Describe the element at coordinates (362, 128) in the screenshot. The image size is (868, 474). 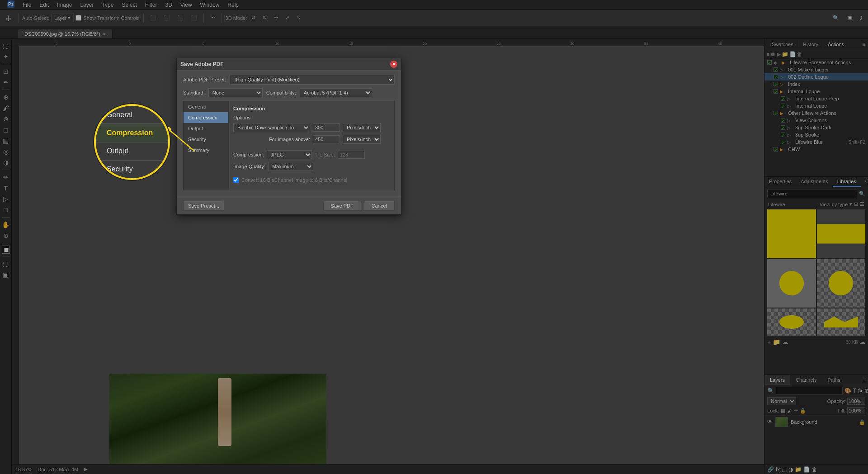
I see `downsample-unit-select: Pixels/Inch` at that location.